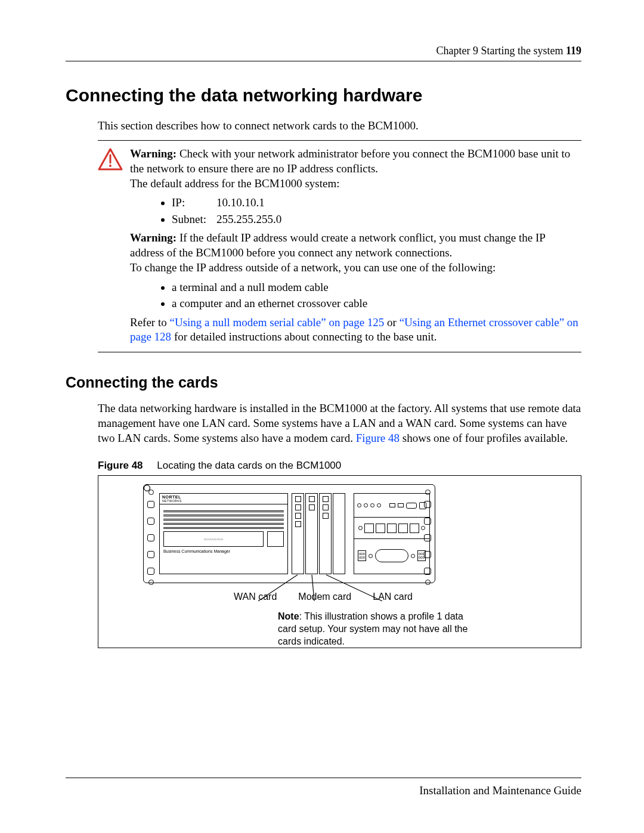  I want to click on warning-text-1: Check with your network administrator be…, so click(350, 161).